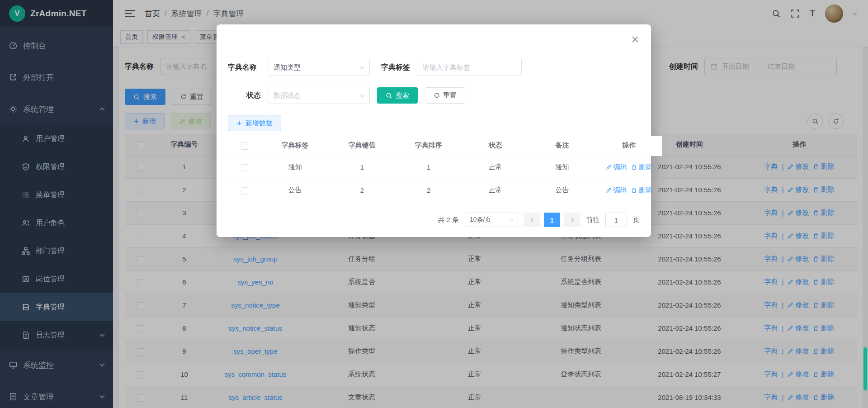  What do you see at coordinates (865, 369) in the screenshot?
I see `page-scrollbar-thumb` at bounding box center [865, 369].